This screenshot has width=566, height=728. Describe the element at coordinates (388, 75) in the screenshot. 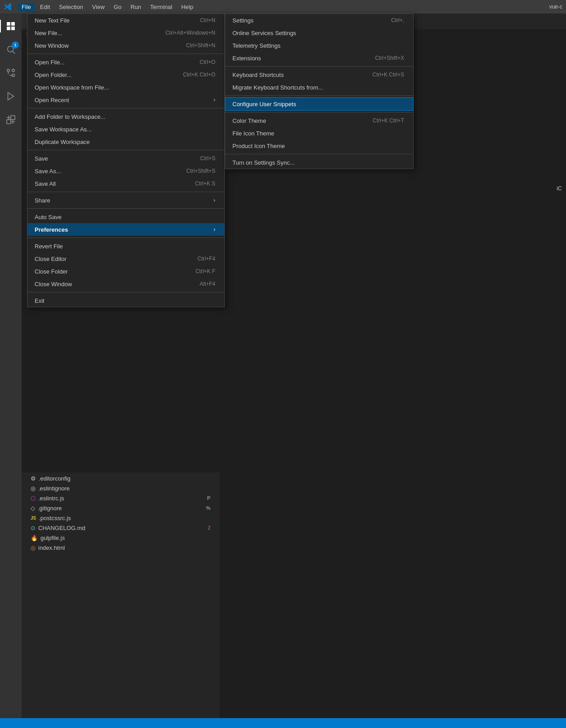

I see `pref-item-shortcut: Ctrl+K Ctrl+S` at that location.